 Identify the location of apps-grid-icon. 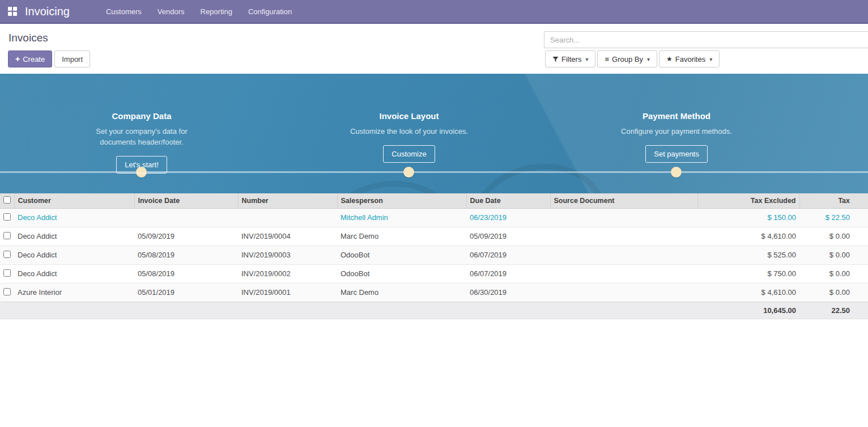
(12, 11).